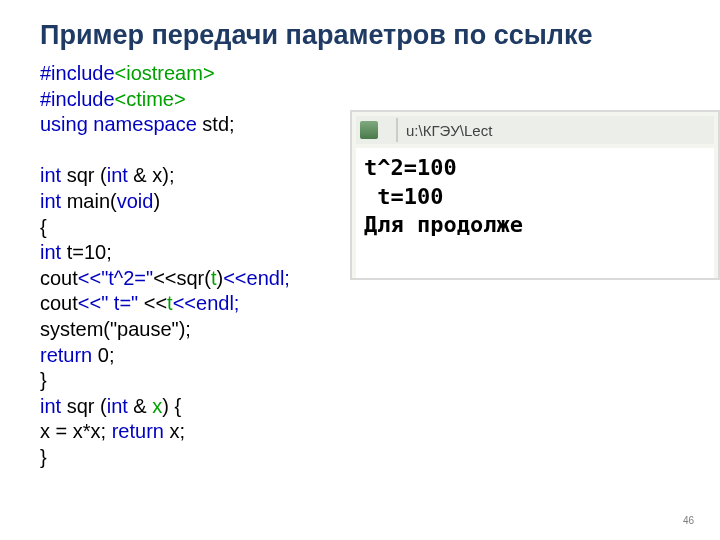 This screenshot has height=540, width=720. What do you see at coordinates (136, 201) in the screenshot?
I see `code-text: void` at bounding box center [136, 201].